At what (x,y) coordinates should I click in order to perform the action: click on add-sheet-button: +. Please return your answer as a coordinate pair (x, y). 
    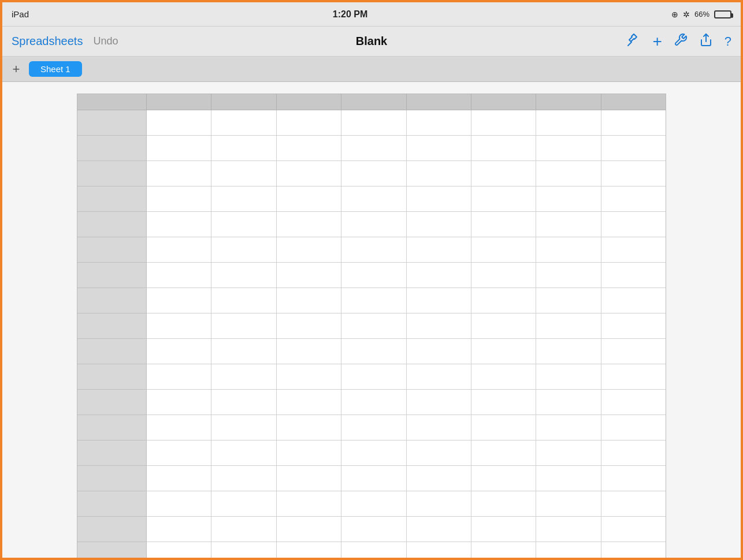
    Looking at the image, I should click on (16, 69).